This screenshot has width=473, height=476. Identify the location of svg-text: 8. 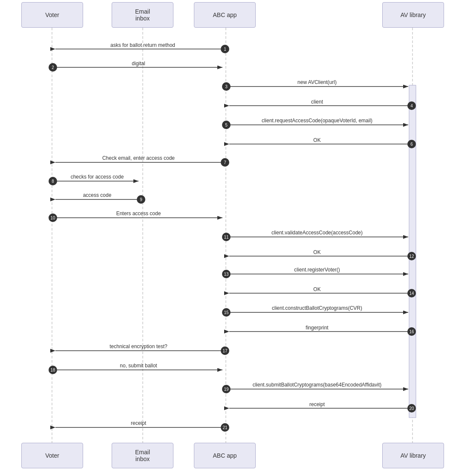
(53, 182).